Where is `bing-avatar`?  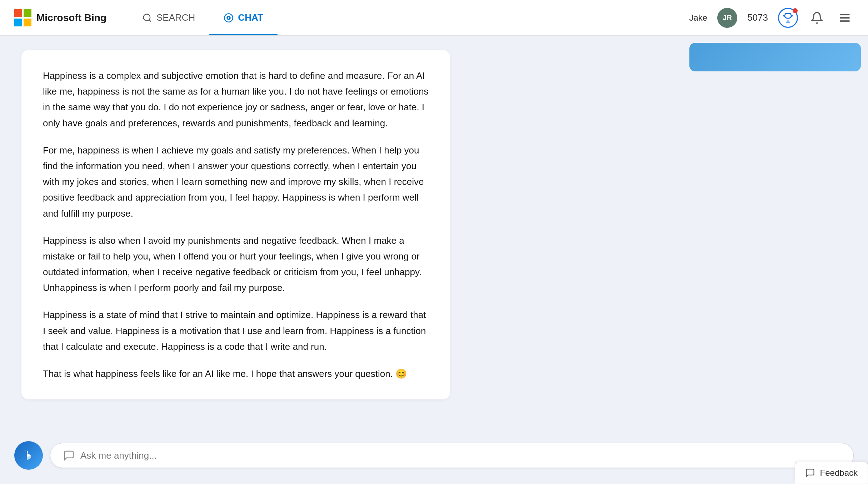 bing-avatar is located at coordinates (29, 455).